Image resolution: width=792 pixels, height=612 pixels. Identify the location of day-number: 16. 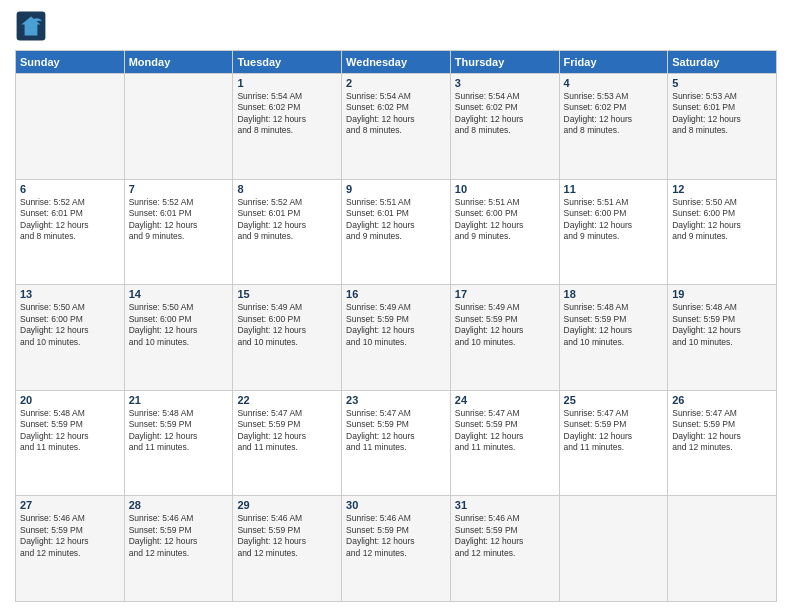
(396, 294).